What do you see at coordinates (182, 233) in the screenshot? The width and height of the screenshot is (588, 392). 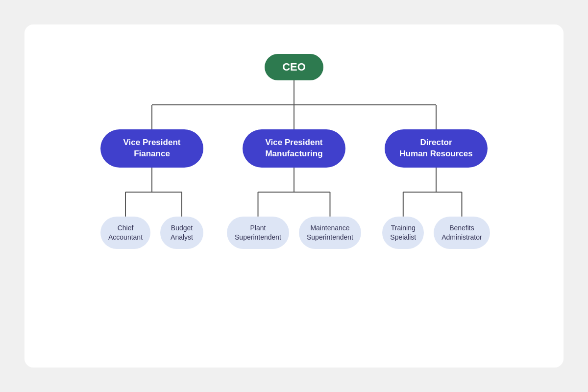 I see `node-budget-analyst: BudgetAnalyst` at bounding box center [182, 233].